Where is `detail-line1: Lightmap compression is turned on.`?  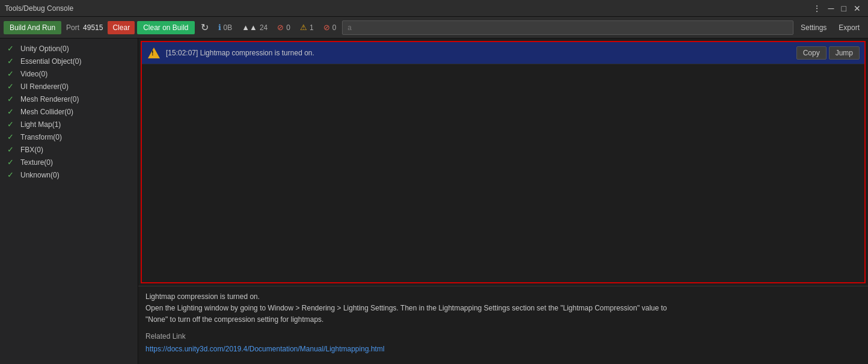
detail-line1: Lightmap compression is turned on. is located at coordinates (503, 297).